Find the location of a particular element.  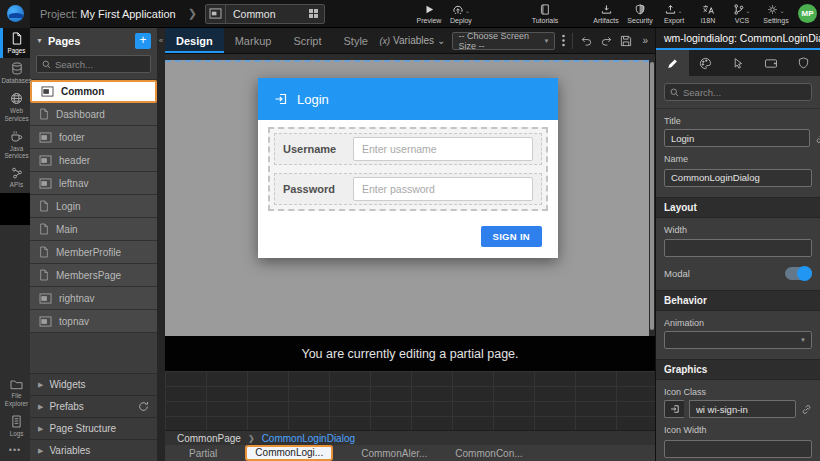

name-field-input is located at coordinates (738, 178).